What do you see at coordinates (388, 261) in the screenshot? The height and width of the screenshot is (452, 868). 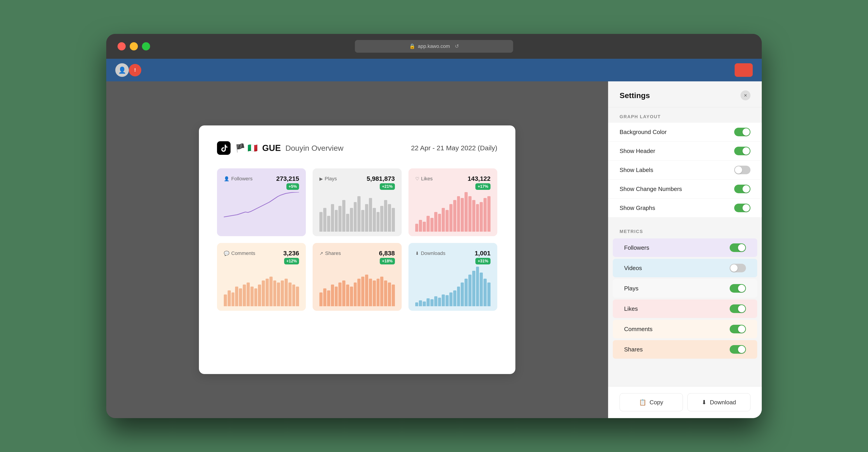 I see `metric-change-shares: +18%` at bounding box center [388, 261].